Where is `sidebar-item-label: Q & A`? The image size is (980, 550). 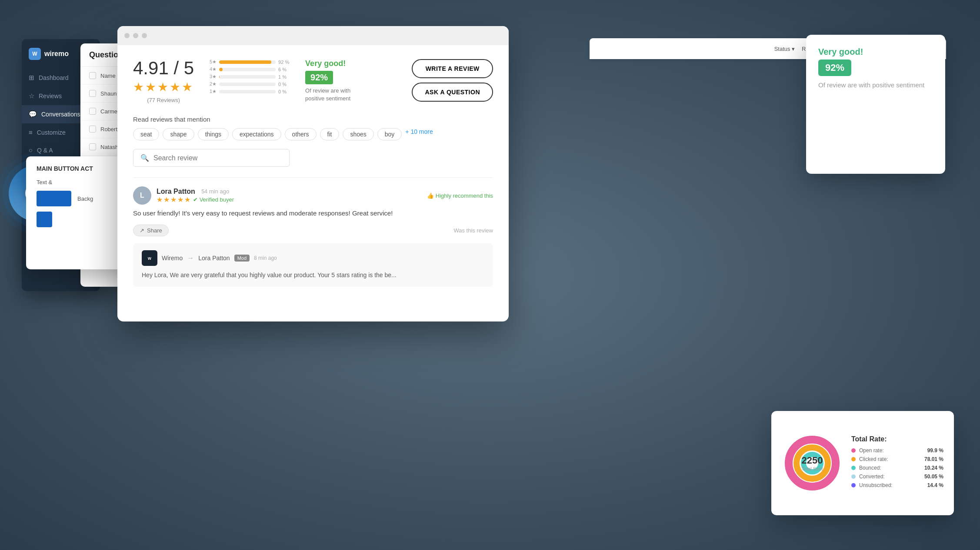
sidebar-item-label: Q & A is located at coordinates (45, 150).